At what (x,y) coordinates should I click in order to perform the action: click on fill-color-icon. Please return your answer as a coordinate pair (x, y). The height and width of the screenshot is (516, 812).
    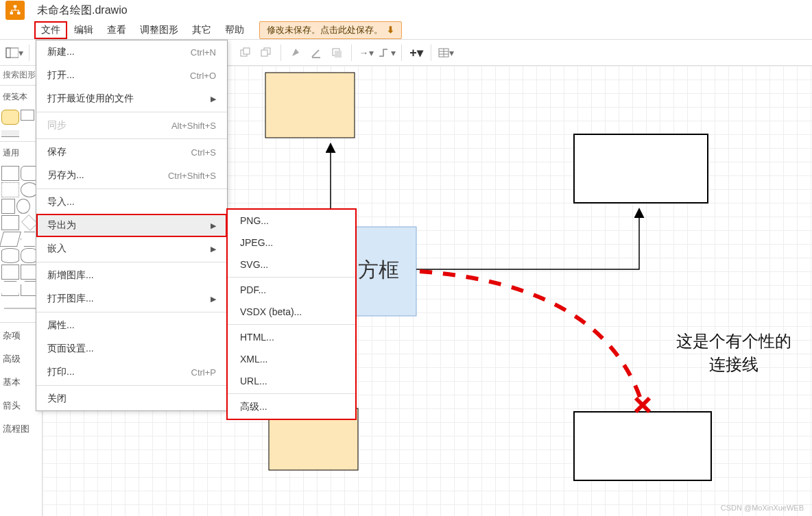
    Looking at the image, I should click on (296, 53).